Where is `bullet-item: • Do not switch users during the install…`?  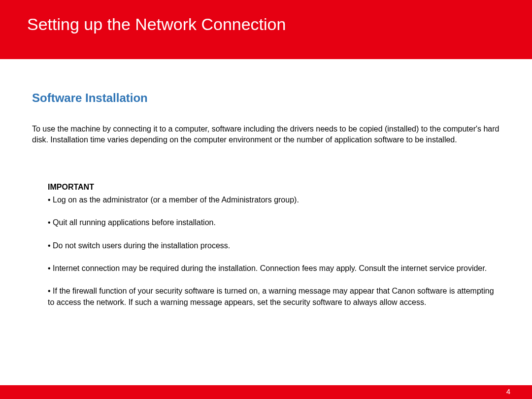
bullet-item: • Do not switch users during the install… is located at coordinates (274, 246).